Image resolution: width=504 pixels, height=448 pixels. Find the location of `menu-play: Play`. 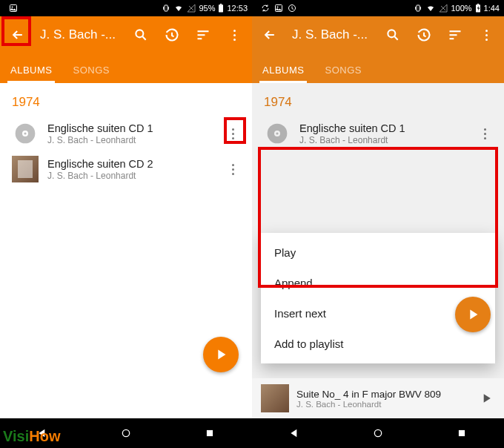

menu-play: Play is located at coordinates (378, 252).